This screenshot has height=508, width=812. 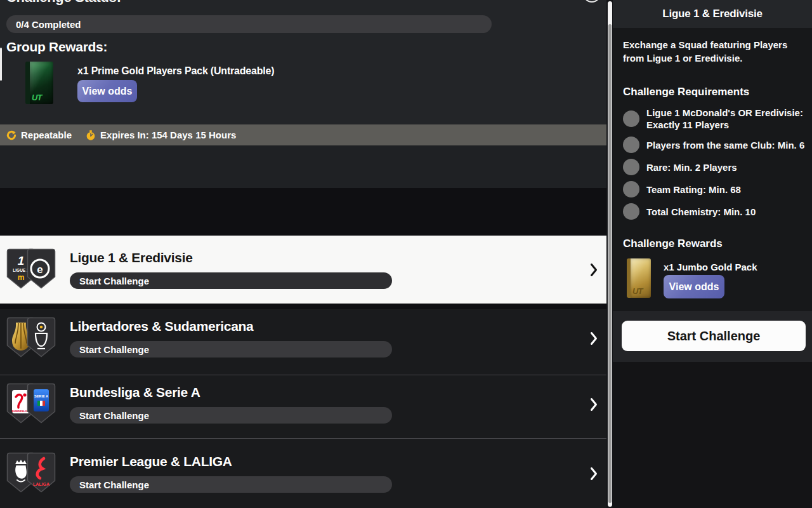 I want to click on sudamericana-badge-icon, so click(x=41, y=337).